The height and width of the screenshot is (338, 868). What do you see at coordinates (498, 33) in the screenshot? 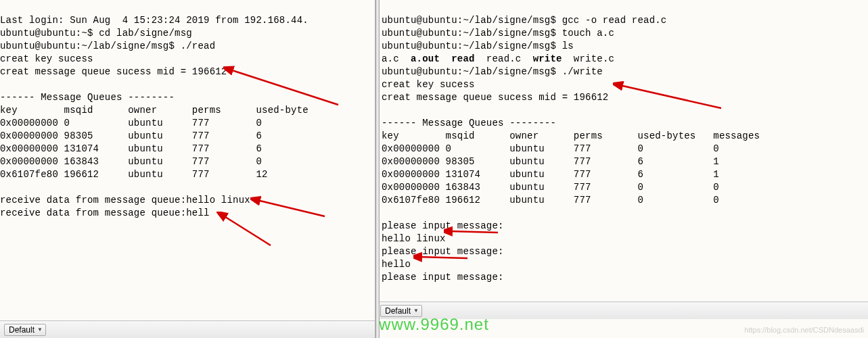
I see `term-line: ubuntu@ubuntu:~/lab/signe/msg$ touch a.c` at bounding box center [498, 33].